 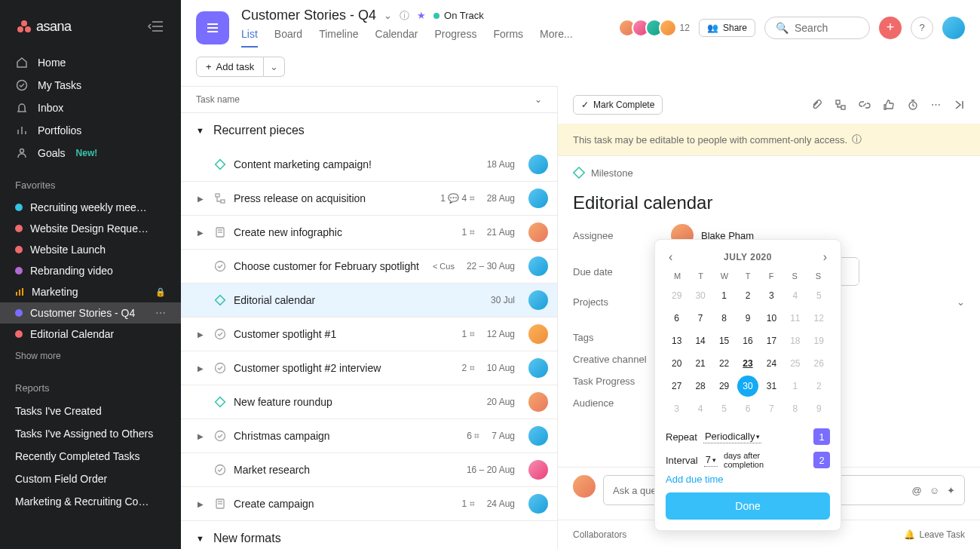 What do you see at coordinates (724, 318) in the screenshot?
I see `calendar-day: 8` at bounding box center [724, 318].